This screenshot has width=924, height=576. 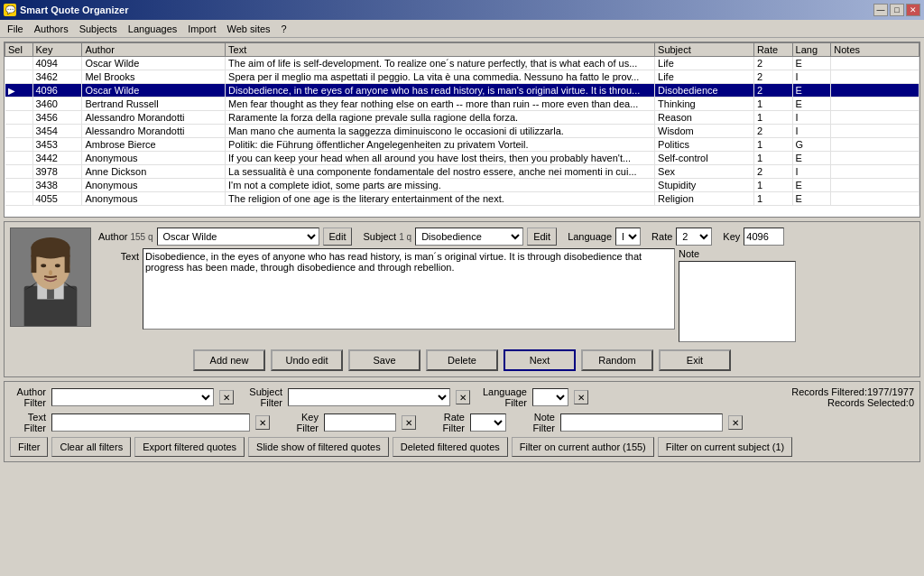 I want to click on key-filter-top-label: Key, so click(x=310, y=417).